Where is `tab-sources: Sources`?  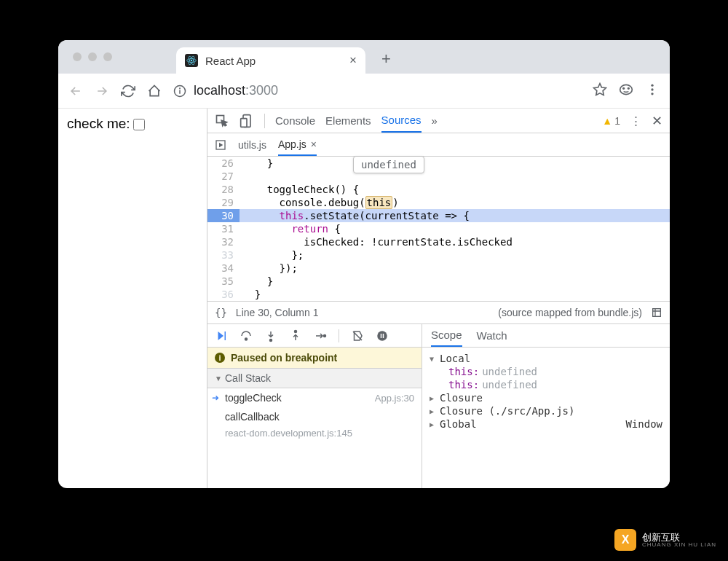
tab-sources: Sources is located at coordinates (402, 121).